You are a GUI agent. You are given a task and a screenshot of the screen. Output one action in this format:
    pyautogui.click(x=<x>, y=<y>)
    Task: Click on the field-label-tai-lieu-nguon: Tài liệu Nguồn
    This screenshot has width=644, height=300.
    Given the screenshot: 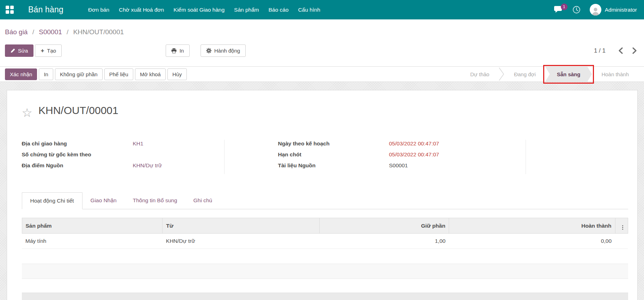 What is the action you would take?
    pyautogui.click(x=333, y=167)
    